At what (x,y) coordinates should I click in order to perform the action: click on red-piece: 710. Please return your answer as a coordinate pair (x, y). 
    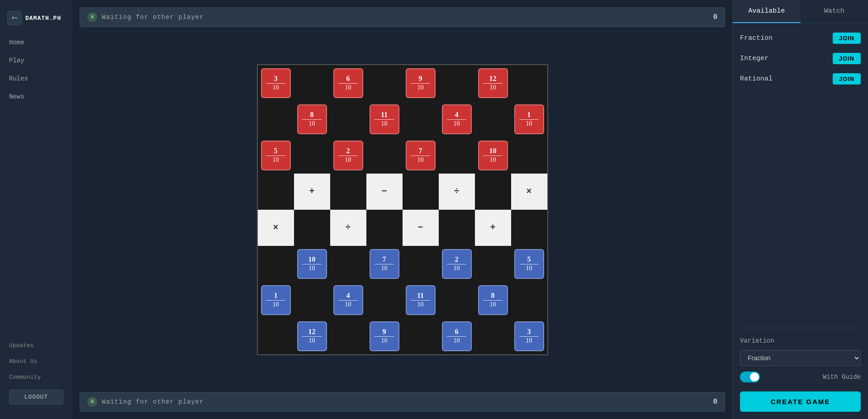
    Looking at the image, I should click on (421, 155).